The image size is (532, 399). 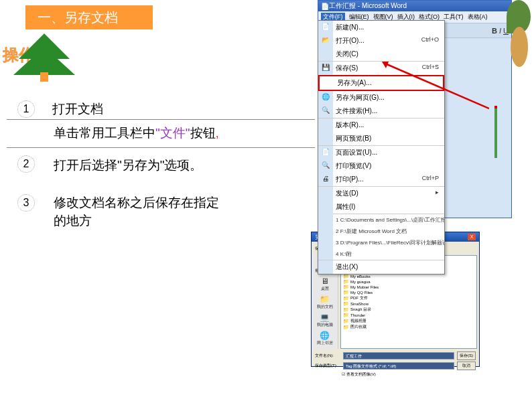 I want to click on file-item: 📁PDF 文件, so click(x=362, y=299).